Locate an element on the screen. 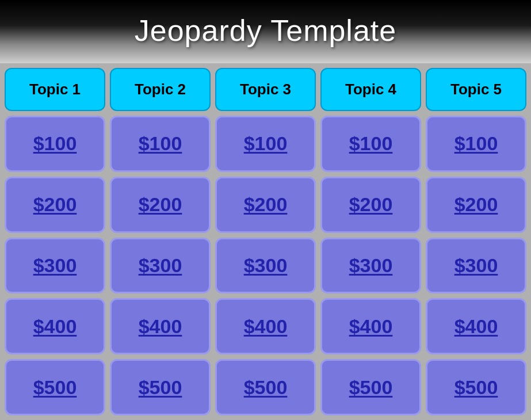 The width and height of the screenshot is (531, 420). score-t3-300: $300 is located at coordinates (266, 266).